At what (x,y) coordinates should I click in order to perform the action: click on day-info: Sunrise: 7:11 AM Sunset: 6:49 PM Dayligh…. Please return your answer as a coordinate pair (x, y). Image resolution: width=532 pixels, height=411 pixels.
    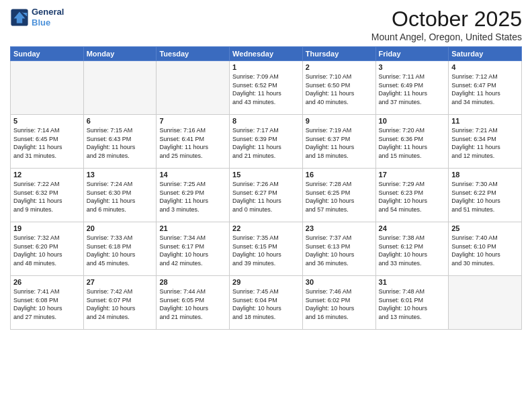
    Looking at the image, I should click on (412, 89).